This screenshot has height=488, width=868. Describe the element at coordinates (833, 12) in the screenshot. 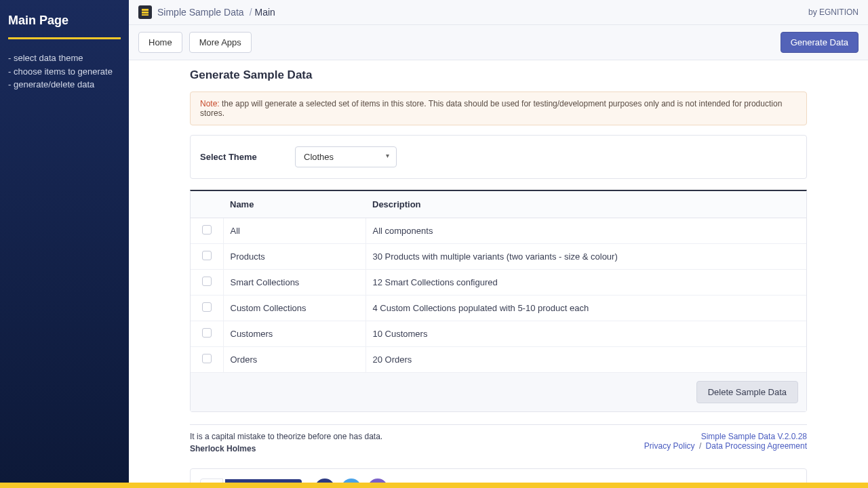

I see `byline: by EGNITION` at that location.